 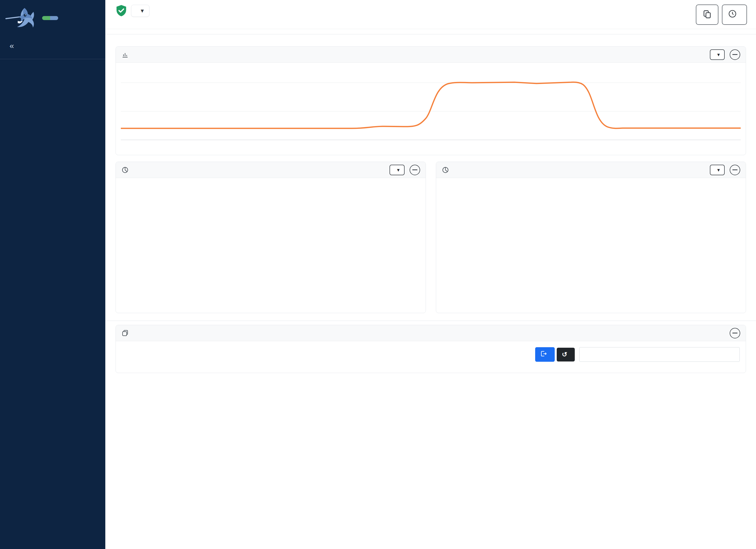 I want to click on export-icon, so click(x=544, y=355).